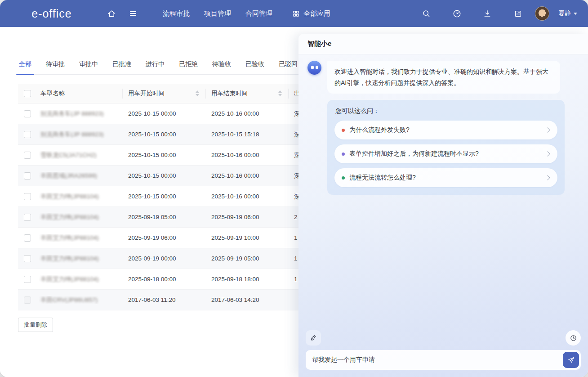  I want to click on nav-item-process-approval: 流程审批, so click(176, 13).